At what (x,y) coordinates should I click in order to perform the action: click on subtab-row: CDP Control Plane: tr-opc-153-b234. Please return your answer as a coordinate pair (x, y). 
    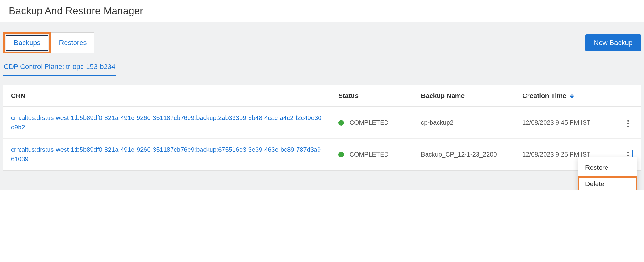
    Looking at the image, I should click on (322, 68).